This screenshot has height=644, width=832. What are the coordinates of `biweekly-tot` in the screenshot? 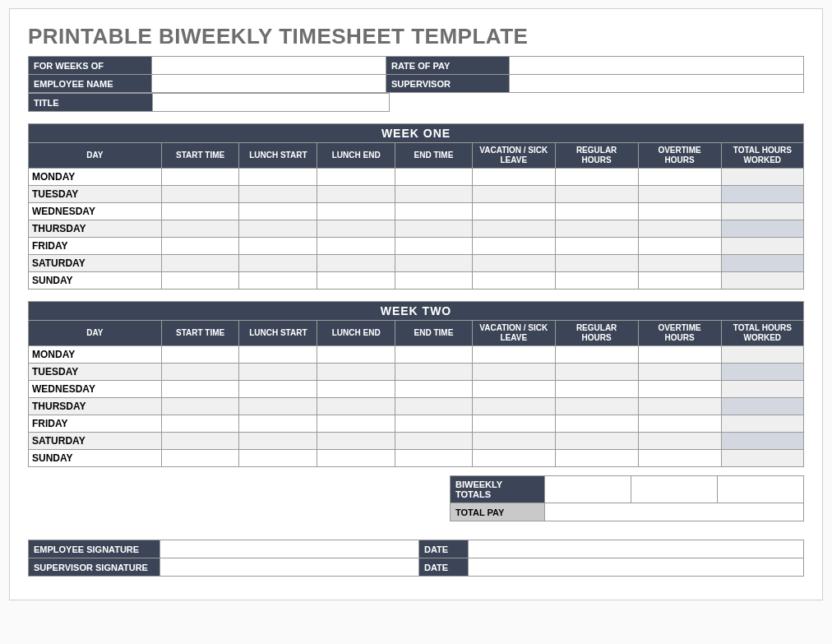 It's located at (761, 490).